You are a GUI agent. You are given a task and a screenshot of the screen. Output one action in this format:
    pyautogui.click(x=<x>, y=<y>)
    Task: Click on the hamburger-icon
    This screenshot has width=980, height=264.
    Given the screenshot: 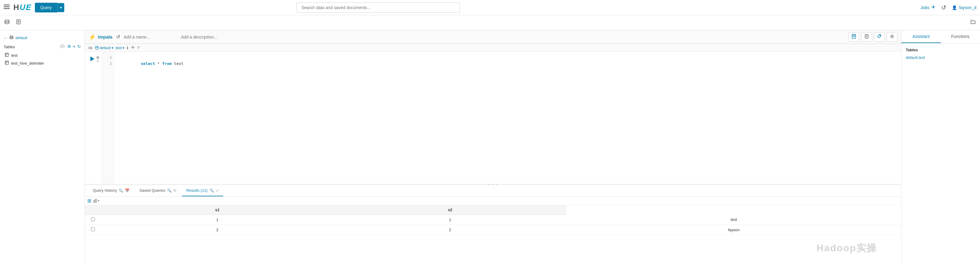 What is the action you would take?
    pyautogui.click(x=7, y=8)
    